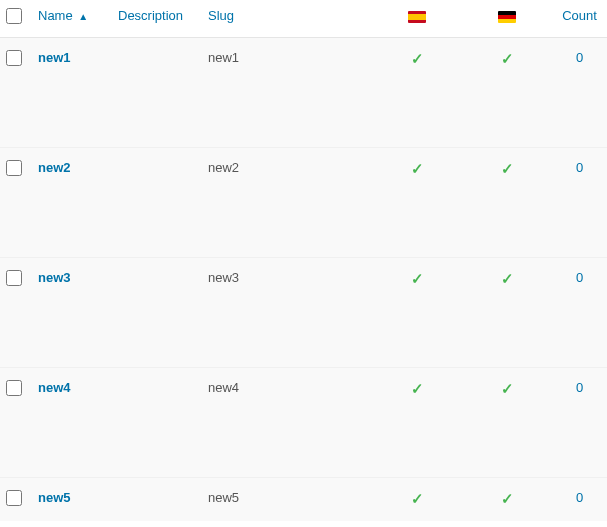 The image size is (607, 527). I want to click on sort-ascending-icon: ▲, so click(83, 16).